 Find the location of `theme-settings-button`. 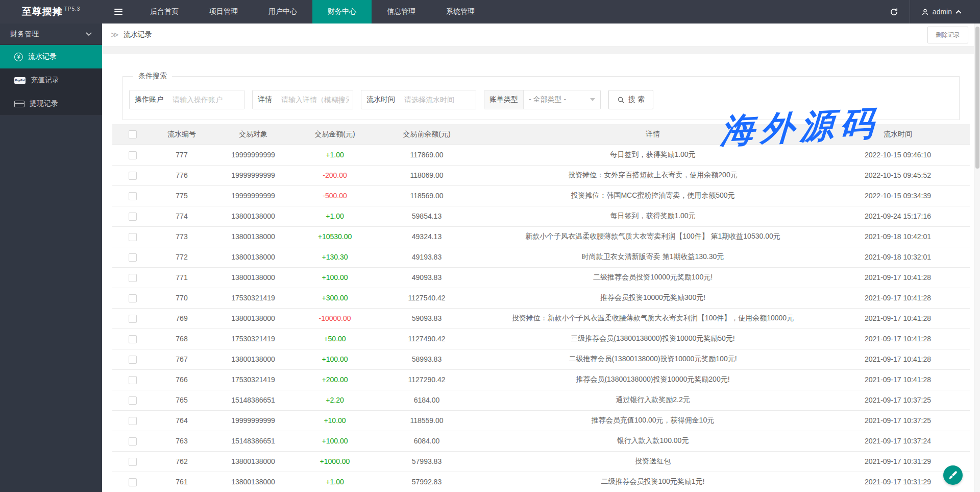

theme-settings-button is located at coordinates (953, 475).